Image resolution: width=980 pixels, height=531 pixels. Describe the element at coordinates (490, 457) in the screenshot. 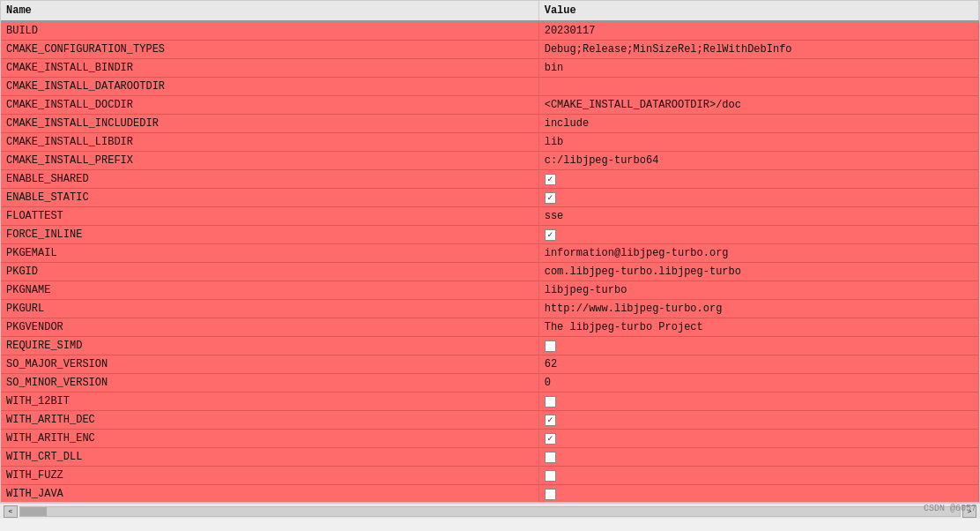

I see `table-row: WITH_CRT_DLL` at that location.